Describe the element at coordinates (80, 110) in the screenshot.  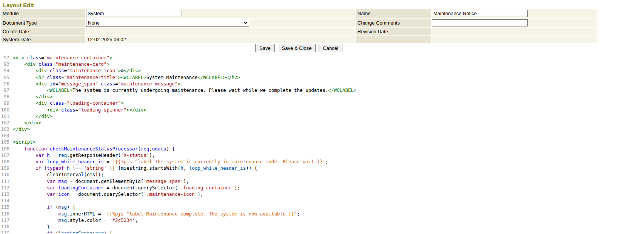
I see `code-text: <div class="loading-spinner"></div>` at that location.